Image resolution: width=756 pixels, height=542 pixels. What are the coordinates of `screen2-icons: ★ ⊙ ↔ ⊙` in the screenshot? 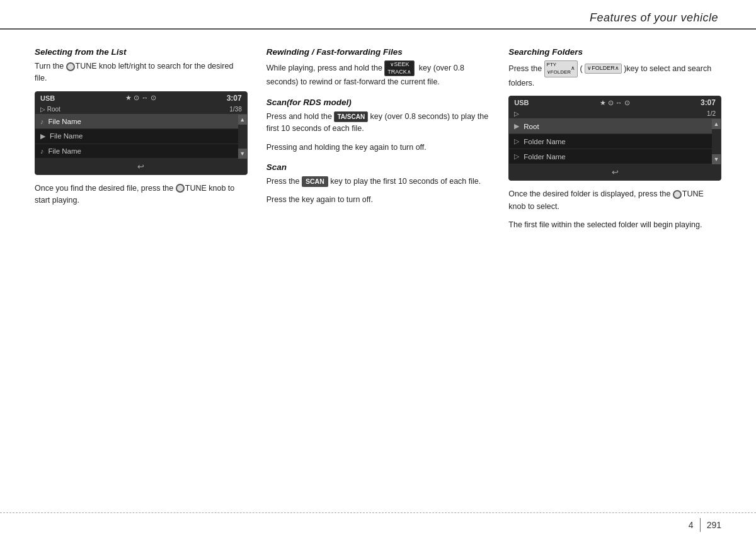 It's located at (615, 103).